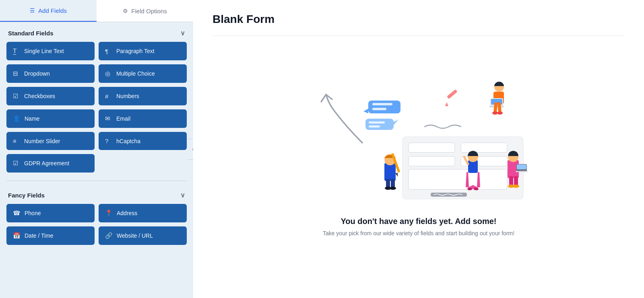 The height and width of the screenshot is (298, 644). Describe the element at coordinates (48, 11) in the screenshot. I see `tab-add-fields: ☰ Add Fields` at that location.